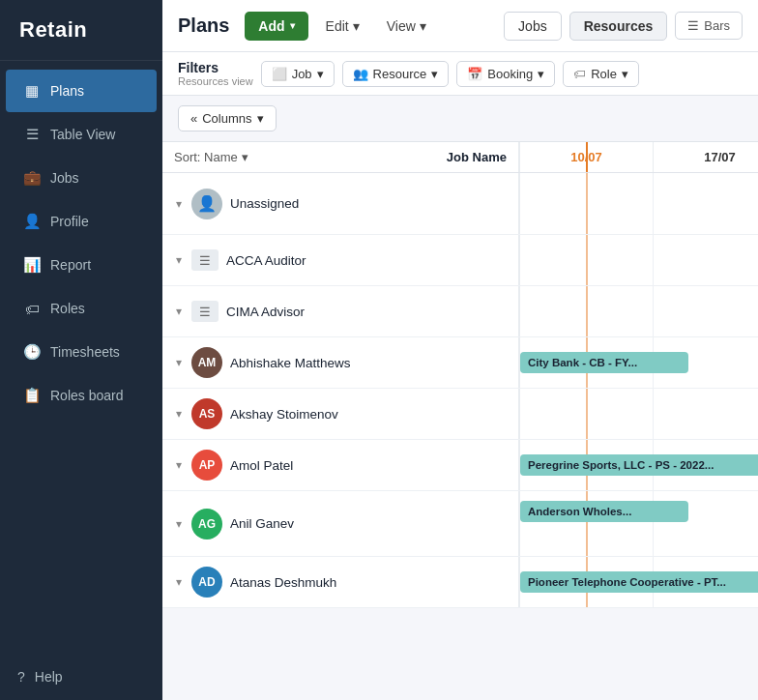 Image resolution: width=758 pixels, height=700 pixels. What do you see at coordinates (81, 178) in the screenshot?
I see `sidebar-item-jobs: 💼 Jobs` at bounding box center [81, 178].